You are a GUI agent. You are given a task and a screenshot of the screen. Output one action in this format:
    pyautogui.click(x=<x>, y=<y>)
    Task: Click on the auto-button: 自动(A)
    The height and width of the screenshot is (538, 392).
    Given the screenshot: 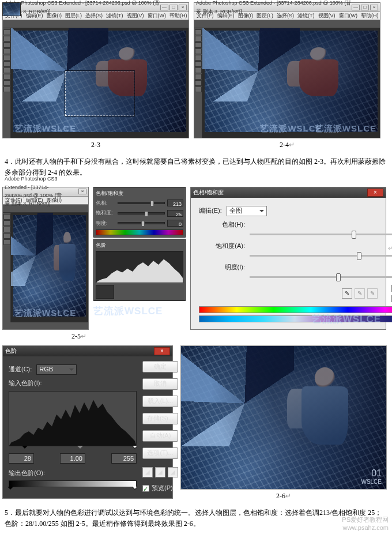 What is the action you would take?
    pyautogui.click(x=160, y=436)
    